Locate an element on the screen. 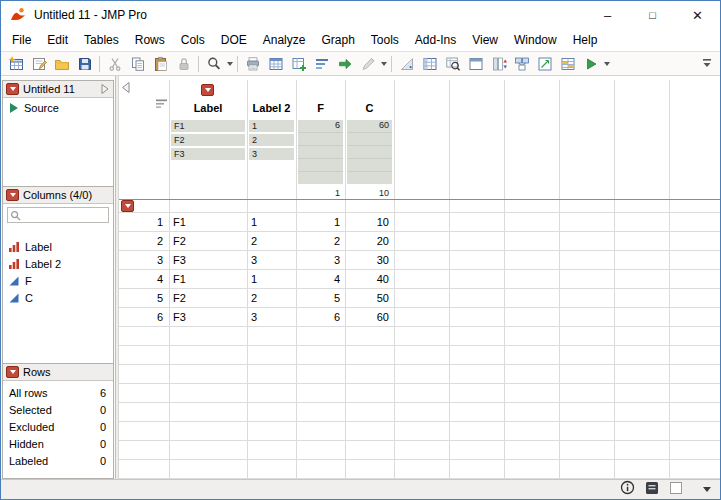 Image resolution: width=721 pixels, height=500 pixels. row-number: 2 is located at coordinates (144, 241).